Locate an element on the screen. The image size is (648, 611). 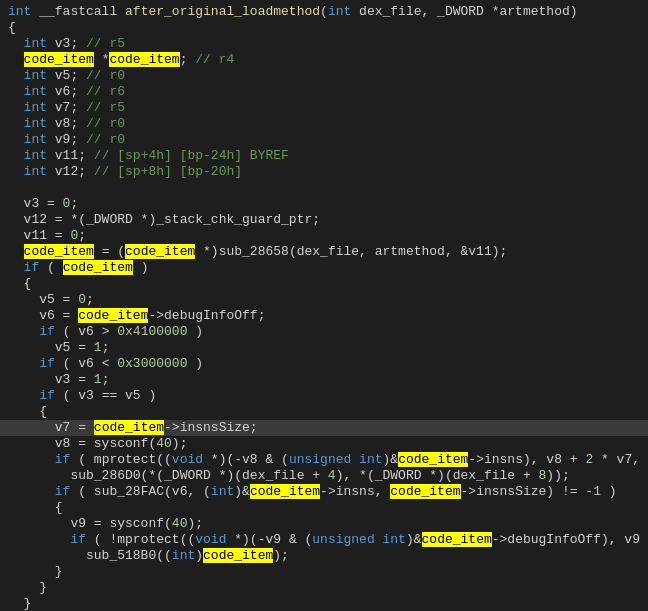
code-line-34: if ( !mprotect((void *)(-v9 & (unsigned … is located at coordinates (324, 540).